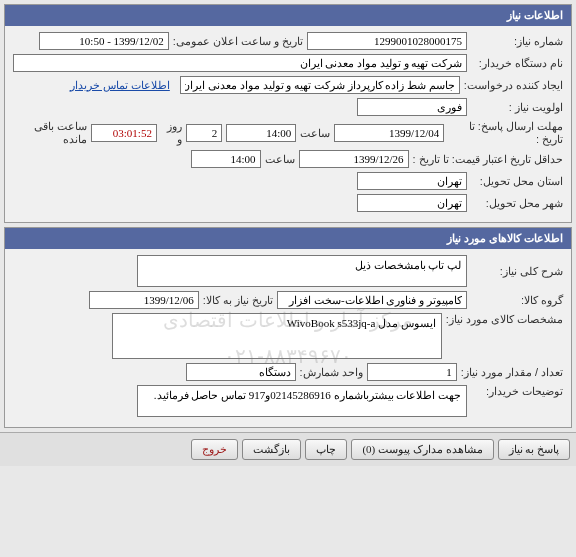  Describe the element at coordinates (302, 271) in the screenshot. I see `summary-input` at that location.